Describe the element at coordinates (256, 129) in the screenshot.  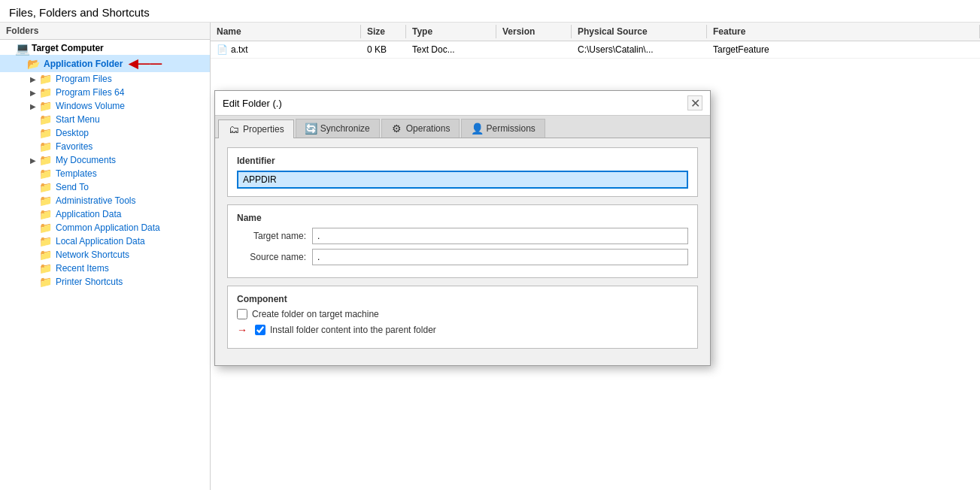
I see `tab-properties: 🗂 Properties` at that location.